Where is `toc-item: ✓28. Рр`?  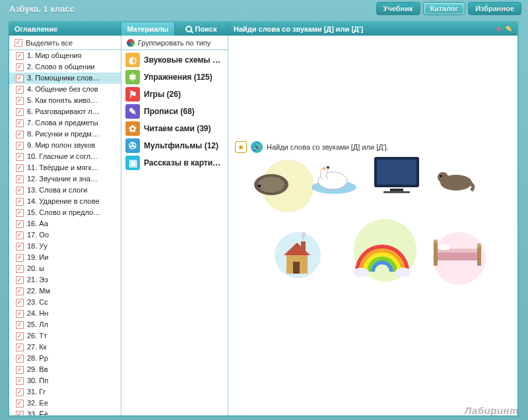 toc-item: ✓28. Рр is located at coordinates (65, 359).